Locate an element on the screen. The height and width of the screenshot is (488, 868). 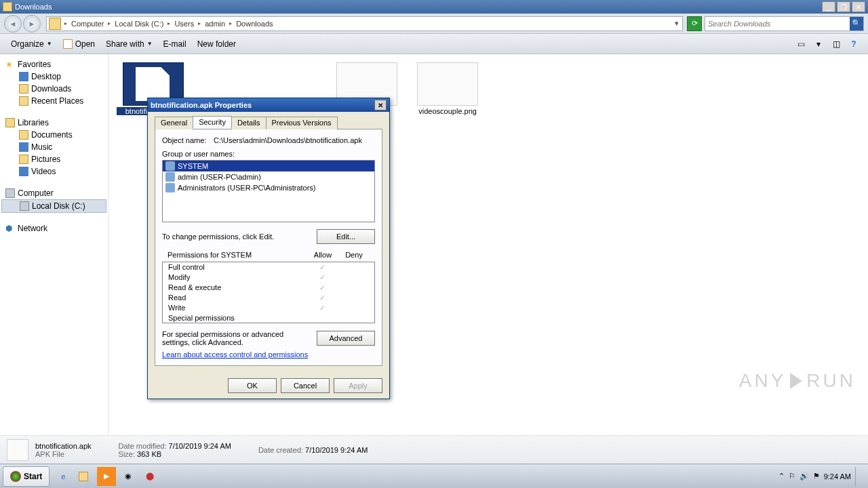
users-icon is located at coordinates (170, 166).